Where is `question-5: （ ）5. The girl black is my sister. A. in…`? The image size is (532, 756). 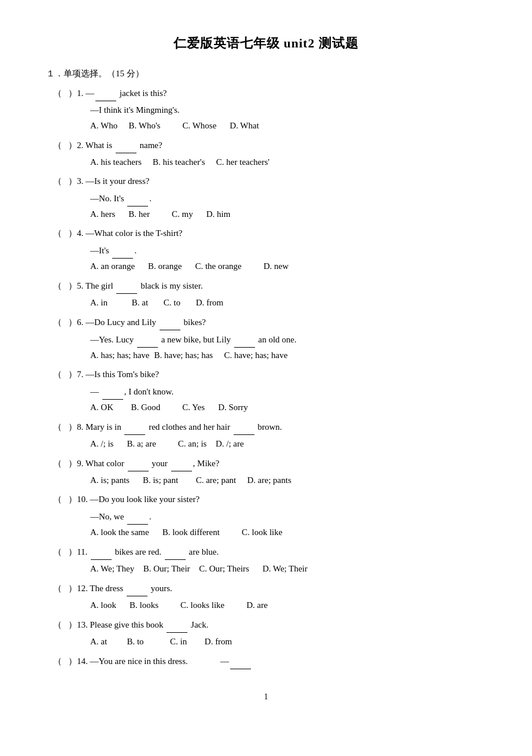
question-5: （ ）5. The girl black is my sister. A. in… is located at coordinates (266, 294).